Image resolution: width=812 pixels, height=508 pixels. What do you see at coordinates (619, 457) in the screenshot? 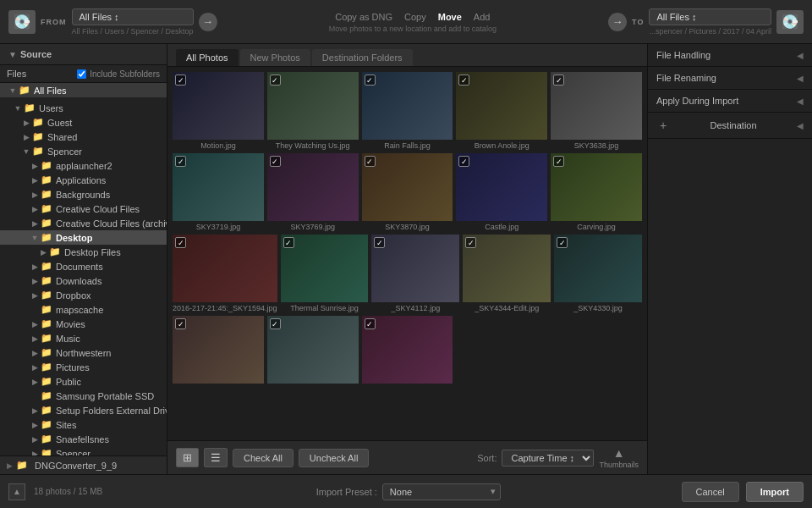
I see `thumbnails-button: ▲ Thumbnails` at bounding box center [619, 457].